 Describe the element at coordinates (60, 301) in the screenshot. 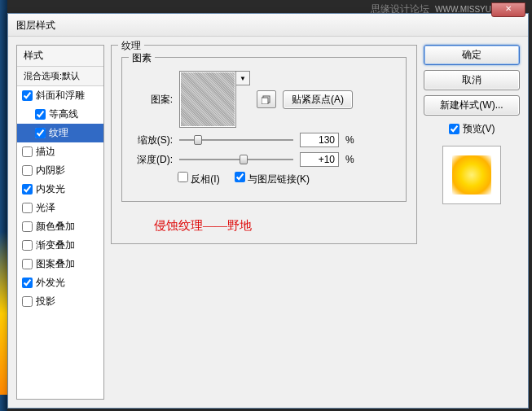

I see `style-item-11: 投影` at that location.